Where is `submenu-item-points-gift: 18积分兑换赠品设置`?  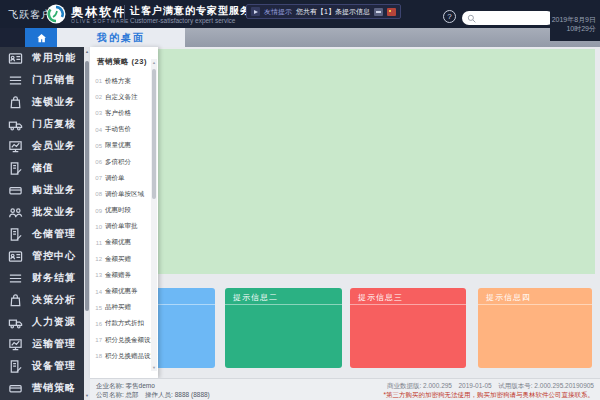 submenu-item-points-gift: 18积分兑换赠品设置 is located at coordinates (126, 356).